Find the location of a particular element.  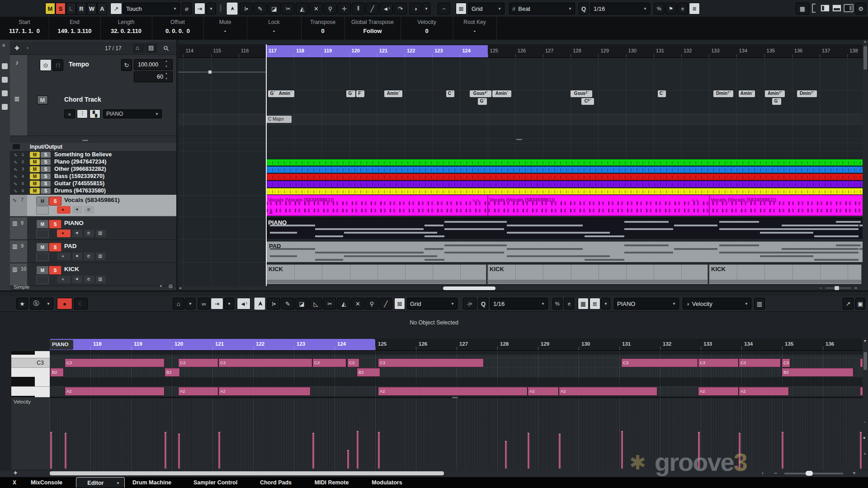

tempo2-spin-up: ▲ is located at coordinates (166, 73).